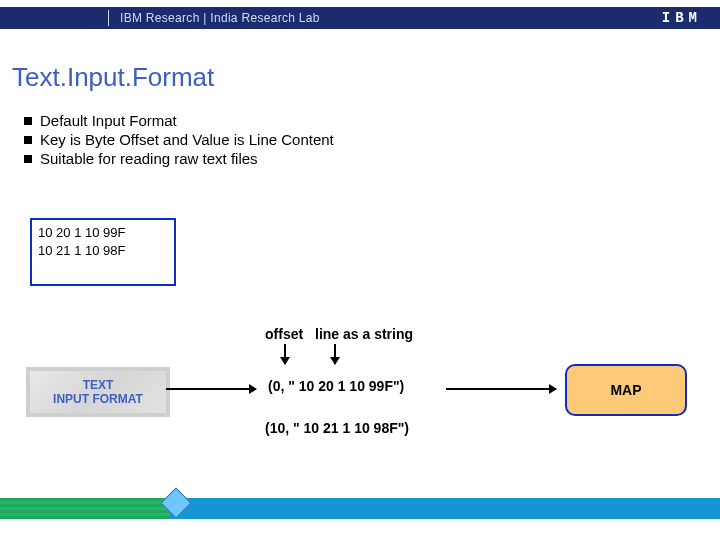 This screenshot has height=540, width=720. I want to click on label-line: line as a string, so click(364, 334).